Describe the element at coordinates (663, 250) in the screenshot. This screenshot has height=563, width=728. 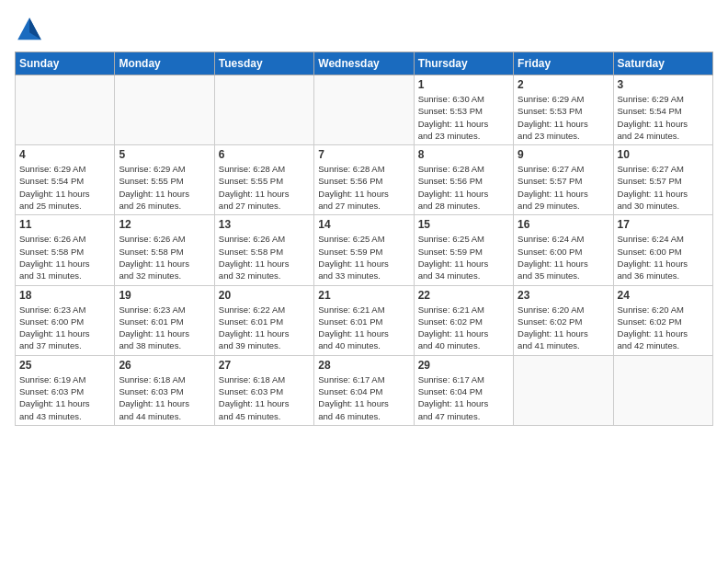
I see `calendar-cell: 17Sunrise: 6:24 AM Sunset: 6:00 PM Dayli…` at that location.